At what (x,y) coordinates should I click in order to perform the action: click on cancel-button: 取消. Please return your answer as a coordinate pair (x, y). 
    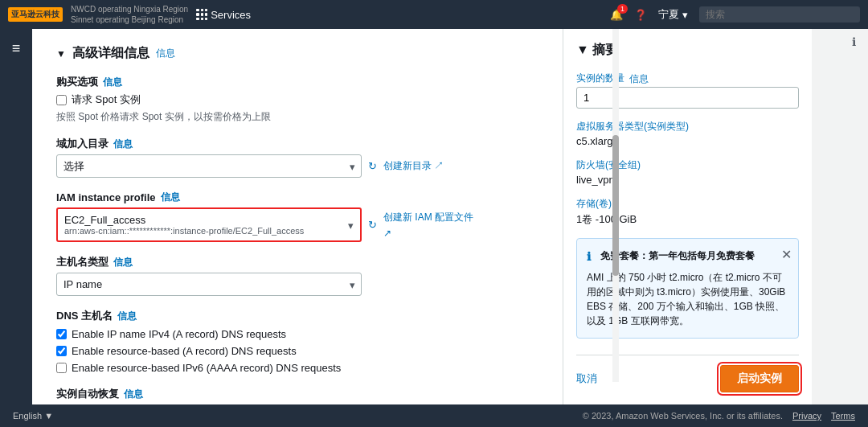
    Looking at the image, I should click on (587, 379).